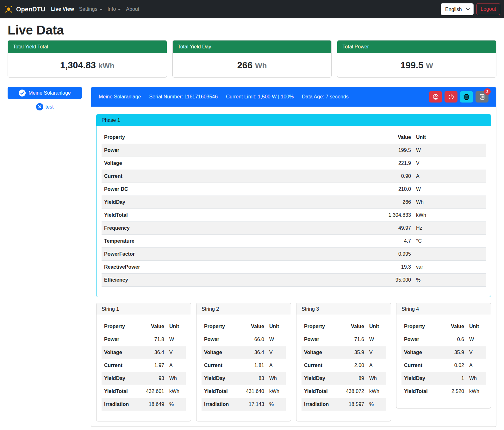  I want to click on nav-item-about: About, so click(133, 9).